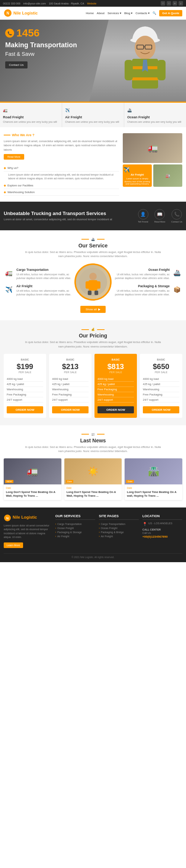  What do you see at coordinates (7, 518) in the screenshot?
I see `svg-text: N` at bounding box center [7, 518].